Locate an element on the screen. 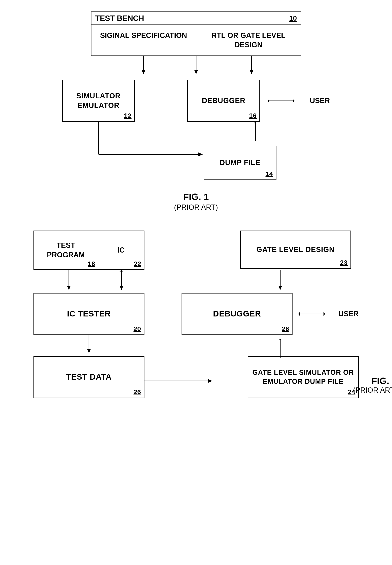 This screenshot has width=392, height=565. debugger-box-fig2: DEBUGGER 26 is located at coordinates (237, 314).